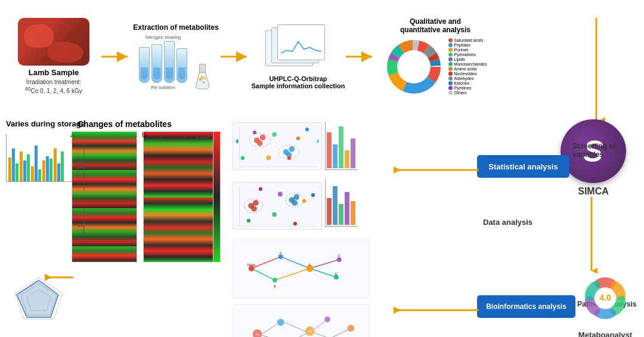 This screenshot has height=337, width=644. I want to click on bar-r4, so click(347, 159).